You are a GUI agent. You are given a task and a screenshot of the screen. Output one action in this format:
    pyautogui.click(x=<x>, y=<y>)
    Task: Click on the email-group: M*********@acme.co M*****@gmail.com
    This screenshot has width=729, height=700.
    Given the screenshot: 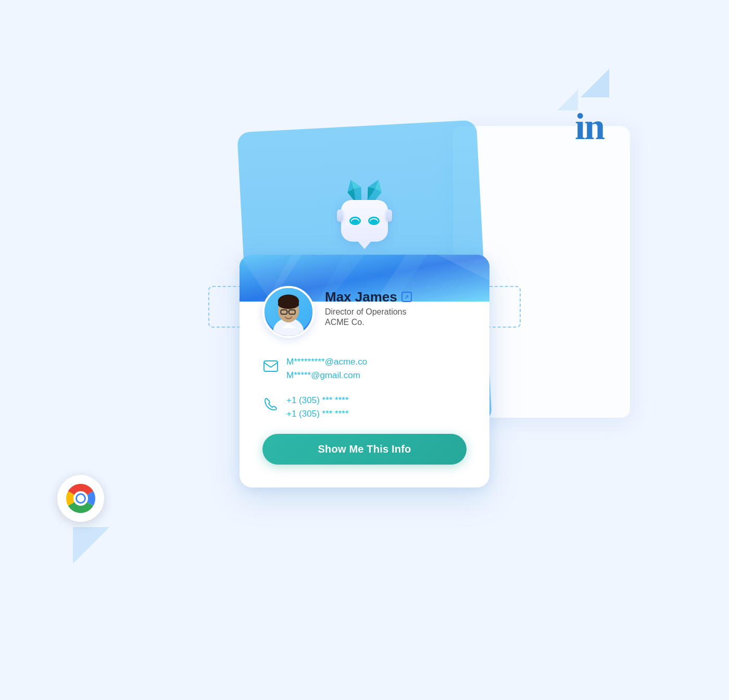 What is the action you would take?
    pyautogui.click(x=364, y=369)
    